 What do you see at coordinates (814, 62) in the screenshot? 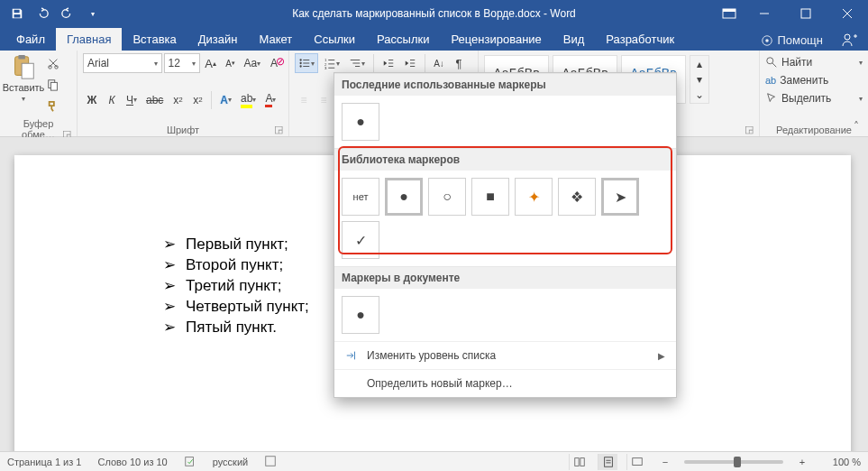
I see `find-button: Найти▾` at bounding box center [814, 62].